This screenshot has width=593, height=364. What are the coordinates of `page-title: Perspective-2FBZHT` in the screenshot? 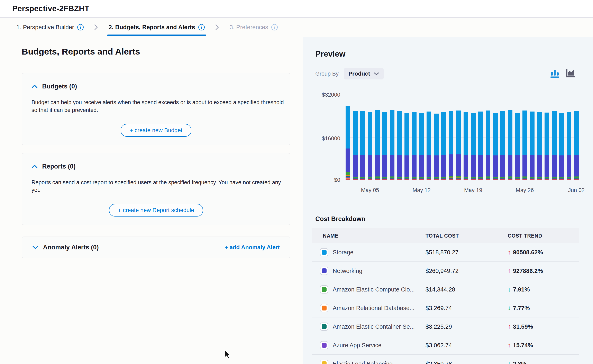 It's located at (51, 9).